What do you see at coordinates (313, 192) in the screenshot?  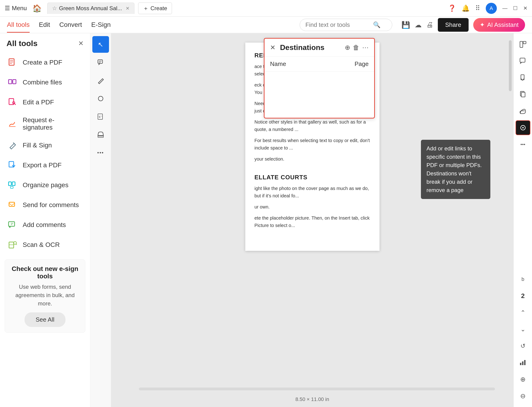 I see `doc-para-7: ight like the photo on the cover page as…` at bounding box center [313, 192].